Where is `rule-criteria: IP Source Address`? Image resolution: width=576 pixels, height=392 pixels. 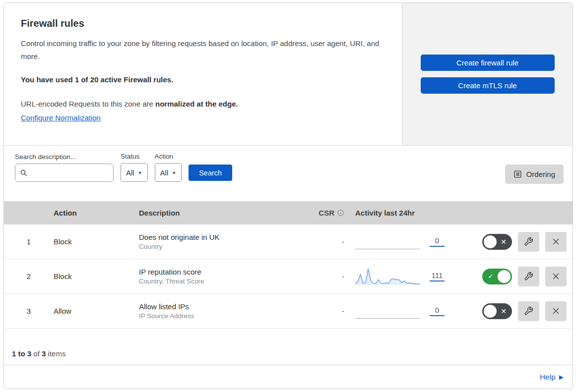
rule-criteria: IP Source Address is located at coordinates (227, 316).